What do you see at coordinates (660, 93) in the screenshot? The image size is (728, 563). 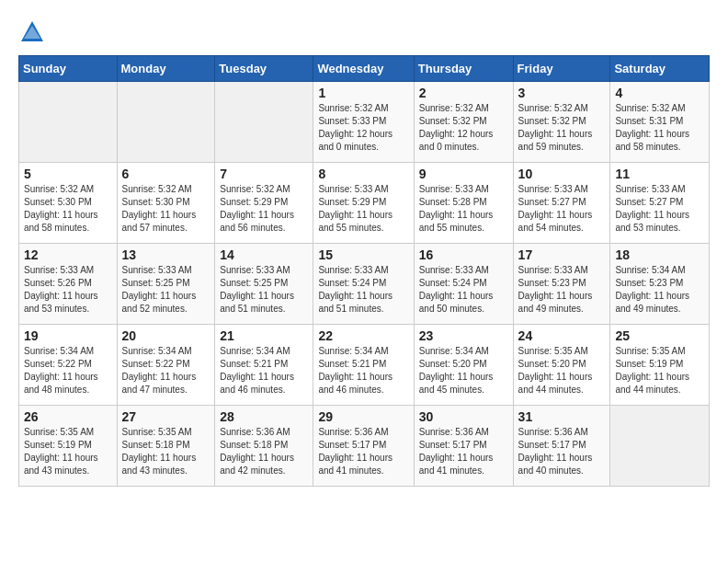 I see `day-number: 4` at bounding box center [660, 93].